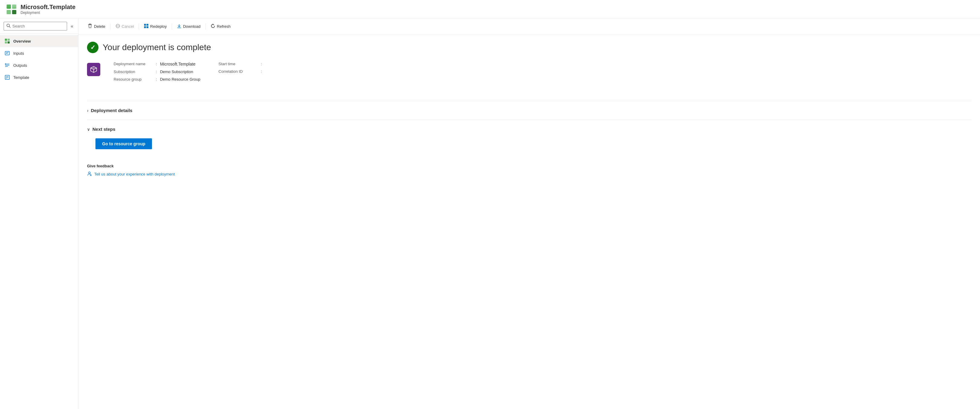  I want to click on start-time-row: Start time :, so click(242, 64).